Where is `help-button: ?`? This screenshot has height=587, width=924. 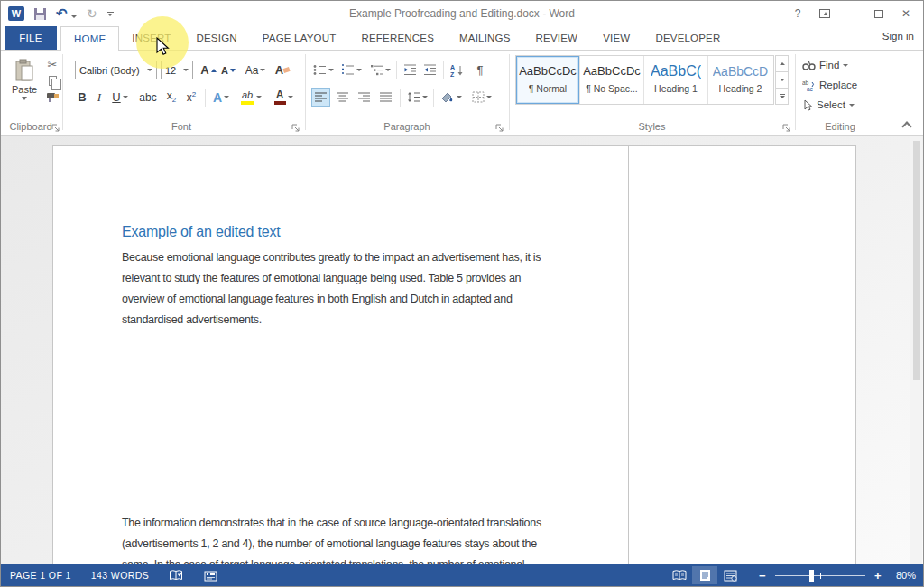 help-button: ? is located at coordinates (798, 14).